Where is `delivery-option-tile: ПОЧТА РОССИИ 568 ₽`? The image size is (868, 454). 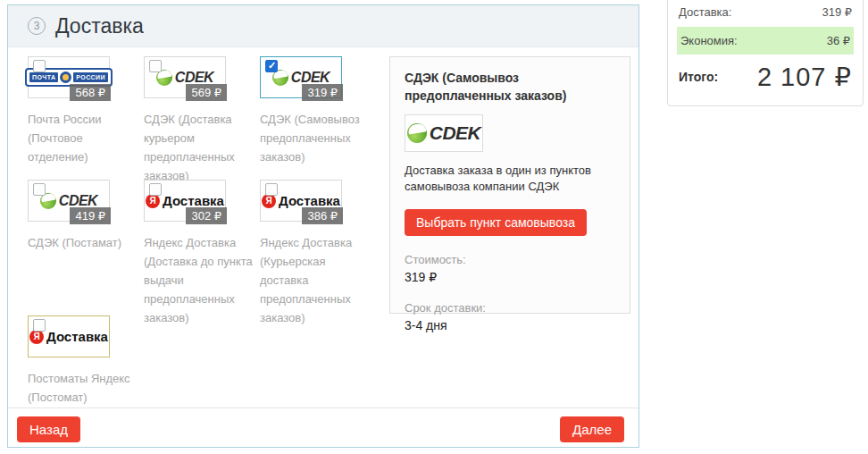 delivery-option-tile: ПОЧТА РОССИИ 568 ₽ is located at coordinates (69, 77).